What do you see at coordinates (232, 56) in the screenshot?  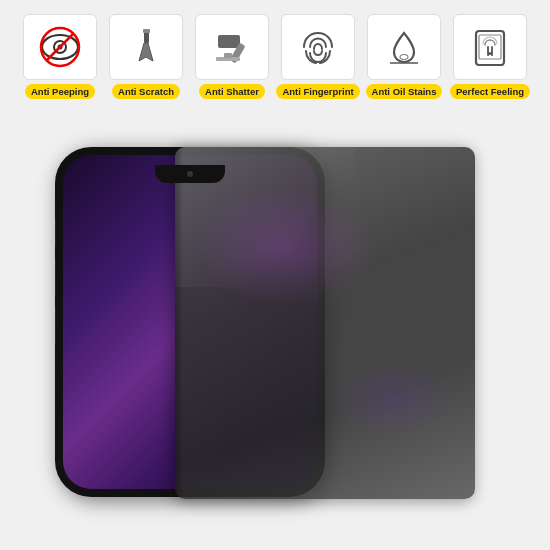 I see `feature-anti-shatter: Anti Shatter` at bounding box center [232, 56].